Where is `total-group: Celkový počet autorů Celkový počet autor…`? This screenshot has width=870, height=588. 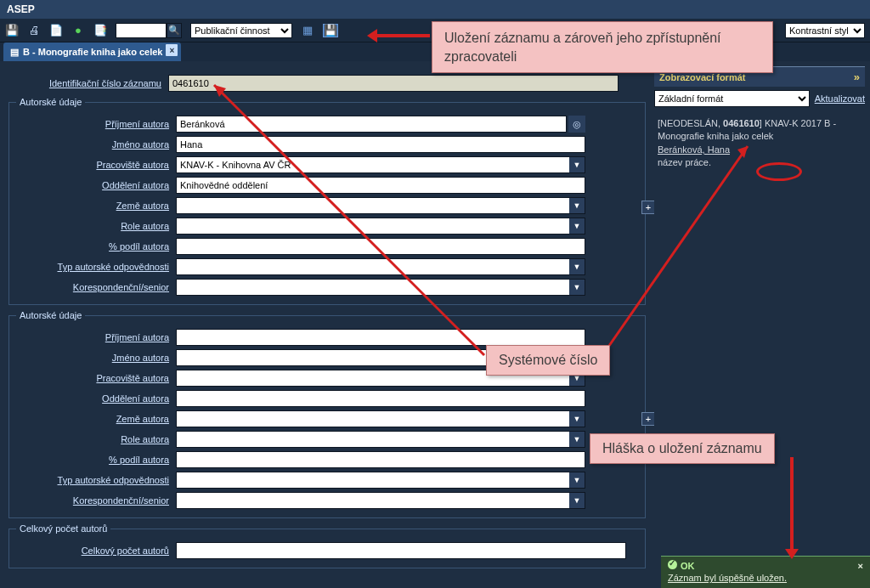 total-group: Celkový počet autorů Celkový počet autor… is located at coordinates (327, 546).